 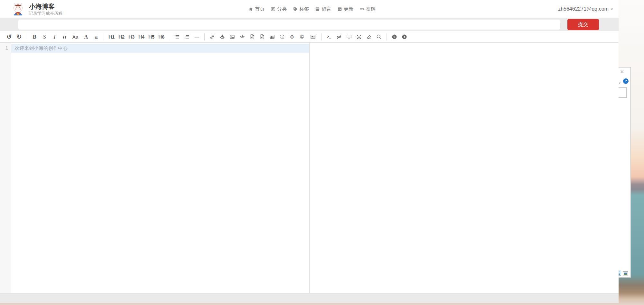 What do you see at coordinates (289, 24) in the screenshot?
I see `post-title-input` at bounding box center [289, 24].